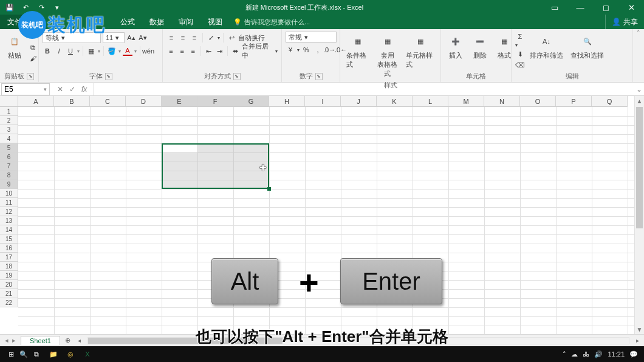 This screenshot has width=644, height=362. Describe the element at coordinates (9, 266) in the screenshot. I see `row-header-18: 18` at that location.